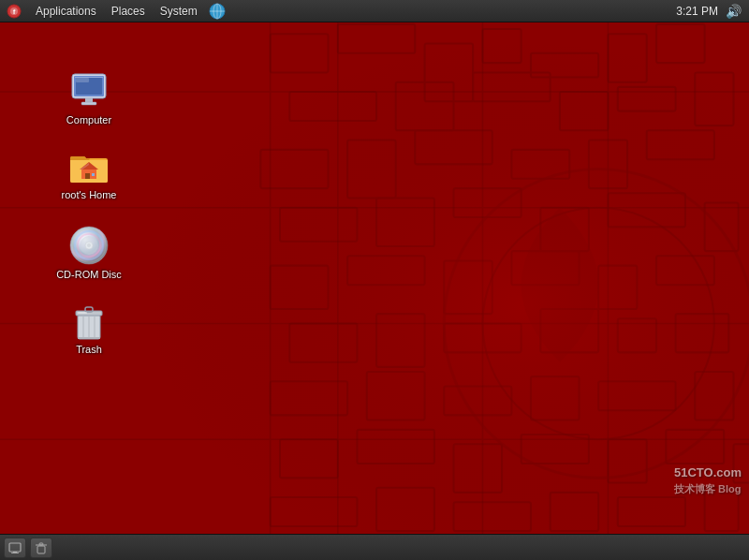  What do you see at coordinates (15, 11) in the screenshot?
I see `svg-text: f` at bounding box center [15, 11].